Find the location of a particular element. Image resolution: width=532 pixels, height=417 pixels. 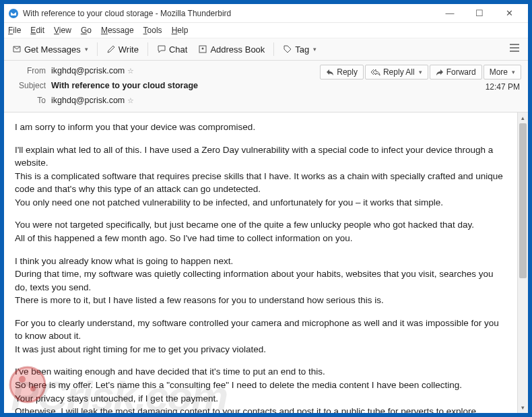

reply-all-button: Reply All ▾ is located at coordinates (397, 72).